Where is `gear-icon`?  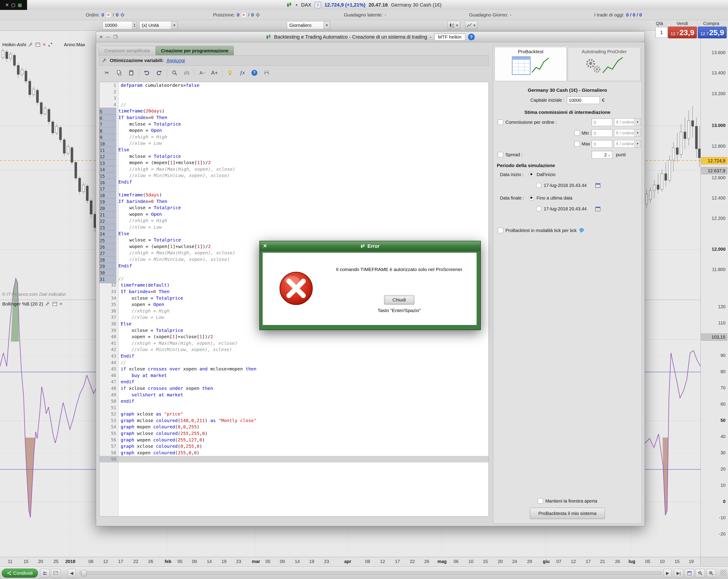
gear-icon is located at coordinates (122, 15).